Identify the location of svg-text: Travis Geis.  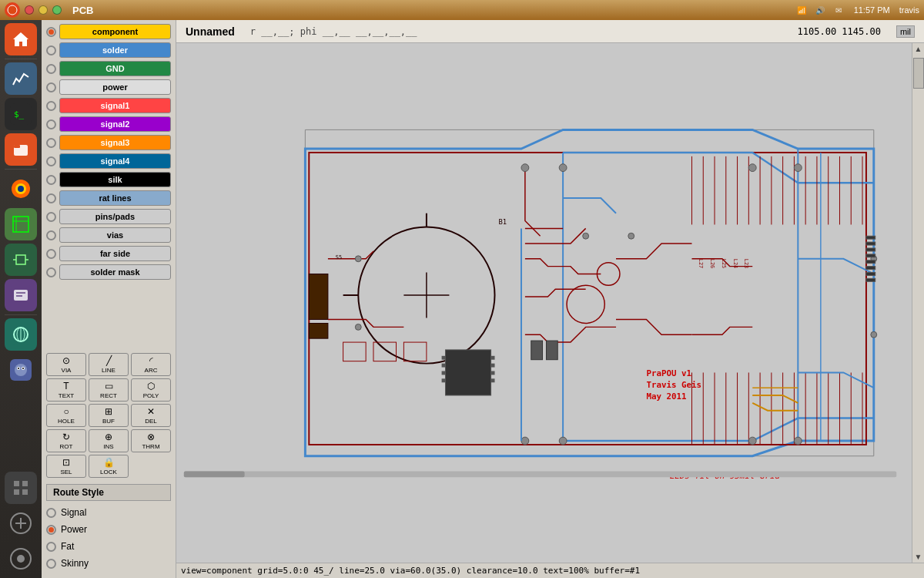
(674, 385).